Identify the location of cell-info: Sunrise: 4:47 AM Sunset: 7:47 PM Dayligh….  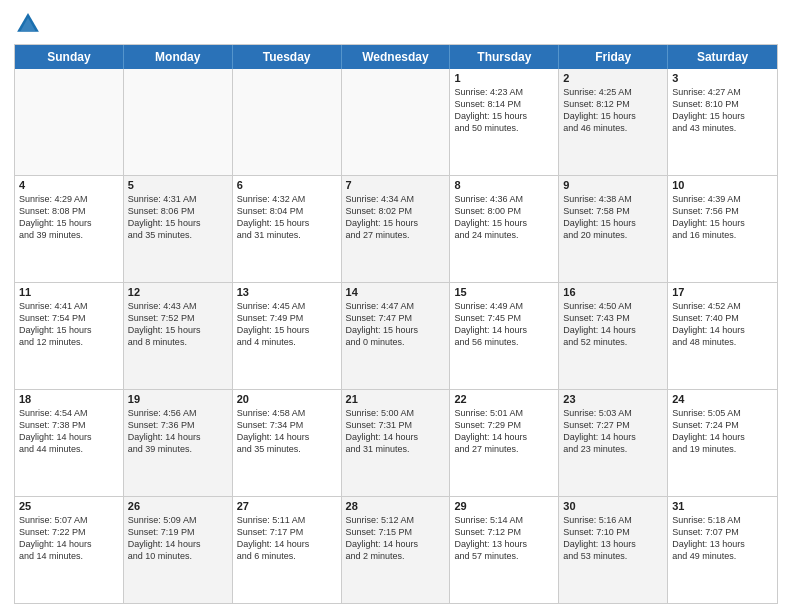
(396, 324).